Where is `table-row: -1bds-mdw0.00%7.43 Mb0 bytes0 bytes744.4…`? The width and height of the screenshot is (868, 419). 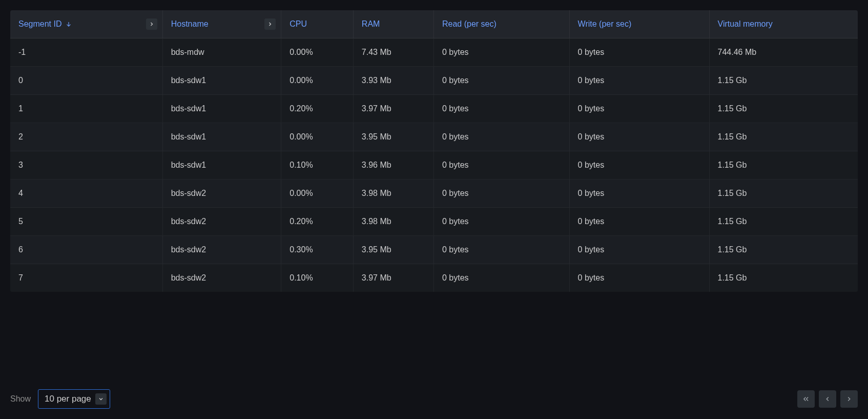 table-row: -1bds-mdw0.00%7.43 Mb0 bytes0 bytes744.4… is located at coordinates (434, 52).